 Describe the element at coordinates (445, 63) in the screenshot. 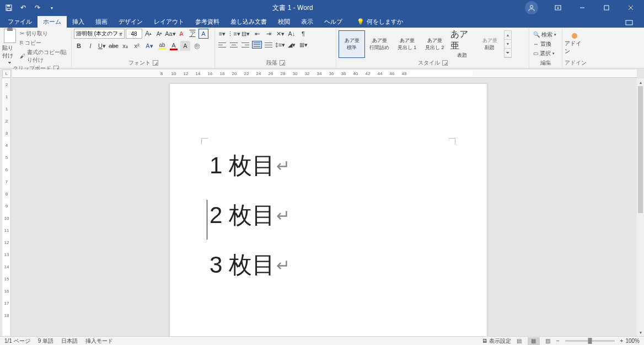

I see `styles-dialog-launcher` at that location.